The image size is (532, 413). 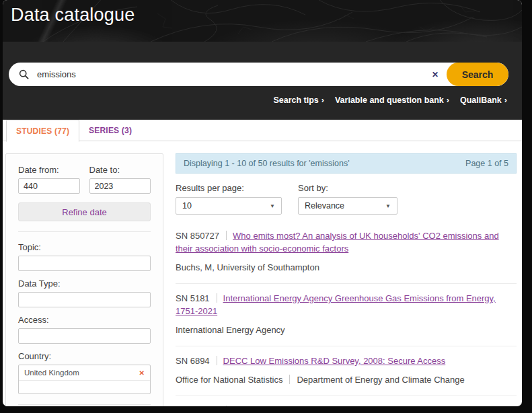 What do you see at coordinates (258, 74) in the screenshot?
I see `search-bar: ✕ Search` at bounding box center [258, 74].